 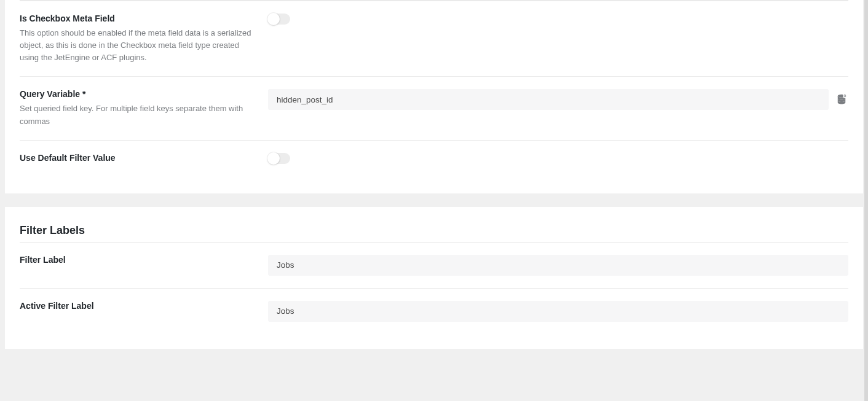 I want to click on field-title-checkbox-meta: Is Checkbox Meta Field, so click(x=136, y=18).